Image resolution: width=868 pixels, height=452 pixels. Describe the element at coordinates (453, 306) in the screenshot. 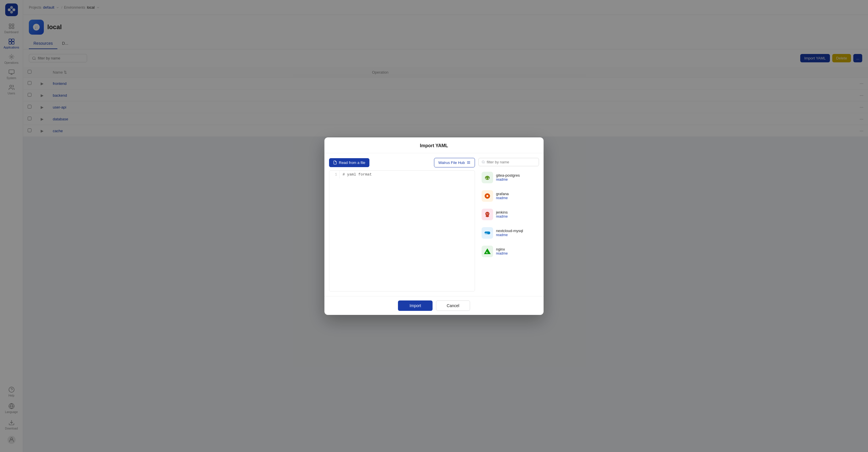

I see `dialog-cancel-button: Cancel` at that location.